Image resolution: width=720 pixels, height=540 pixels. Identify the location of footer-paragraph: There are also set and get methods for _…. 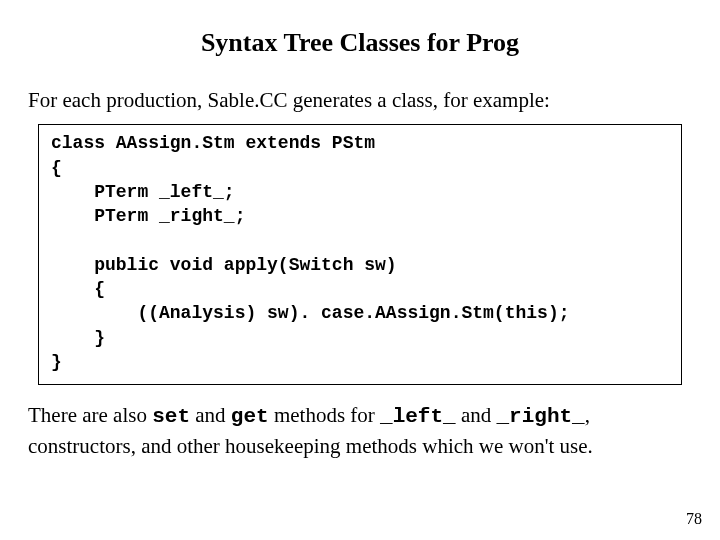
(360, 430).